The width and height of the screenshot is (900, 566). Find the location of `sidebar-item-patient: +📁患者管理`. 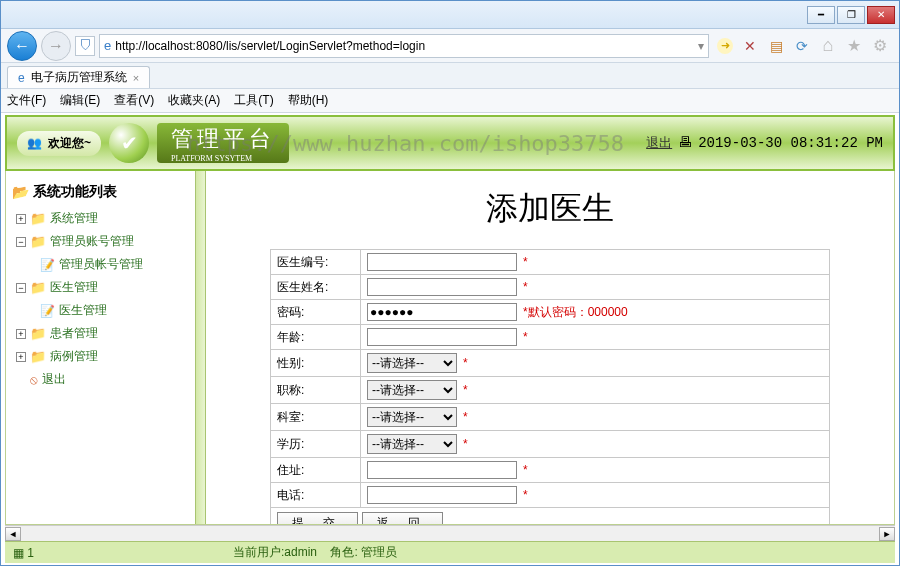

sidebar-item-patient: +📁患者管理 is located at coordinates (100, 334).